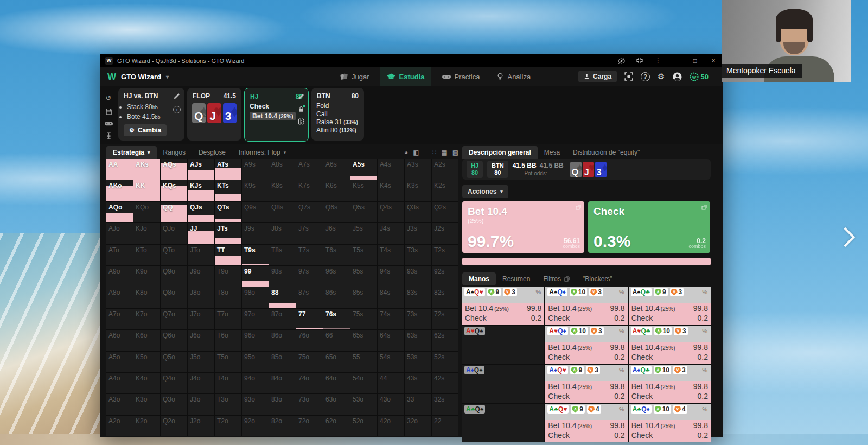 This screenshot has height=445, width=868. I want to click on matrix-cell-63s: 63s, so click(418, 340).